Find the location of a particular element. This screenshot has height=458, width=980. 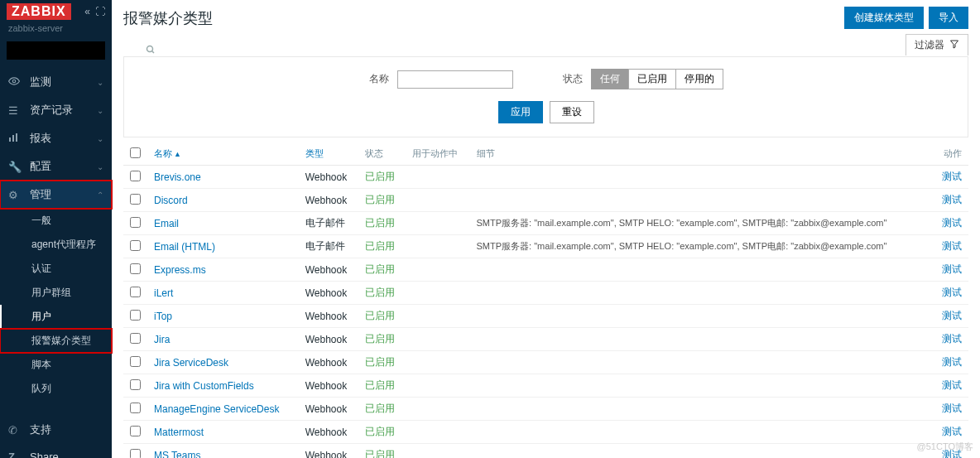

chevron-down-icon: ⌄ is located at coordinates (100, 111).